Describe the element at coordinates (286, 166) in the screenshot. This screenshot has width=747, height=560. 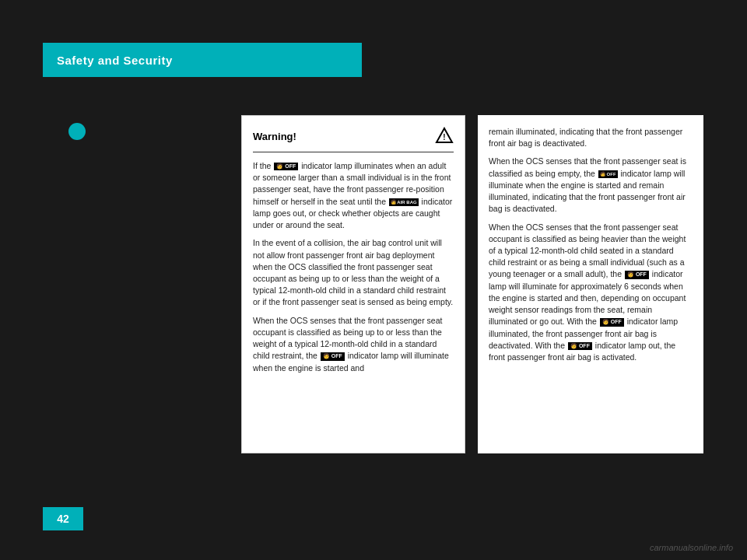
I see `ocs-icon-1: 🧑 OFF` at that location.